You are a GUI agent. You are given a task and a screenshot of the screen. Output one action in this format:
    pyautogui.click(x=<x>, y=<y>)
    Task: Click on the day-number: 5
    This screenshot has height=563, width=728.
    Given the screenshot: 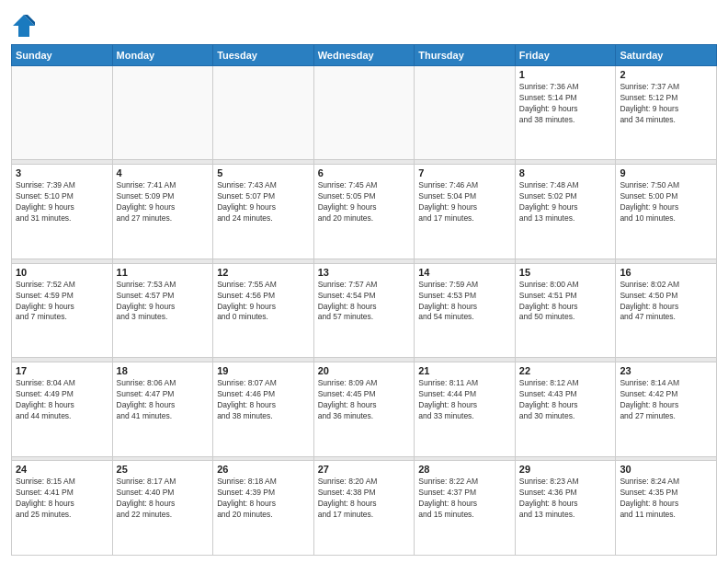 What is the action you would take?
    pyautogui.click(x=263, y=173)
    